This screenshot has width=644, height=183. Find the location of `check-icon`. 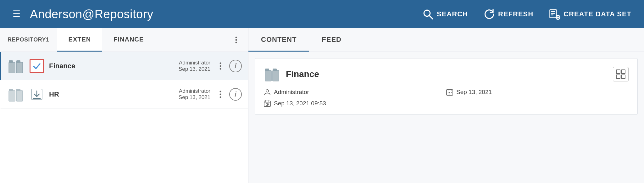

check-icon is located at coordinates (37, 66).